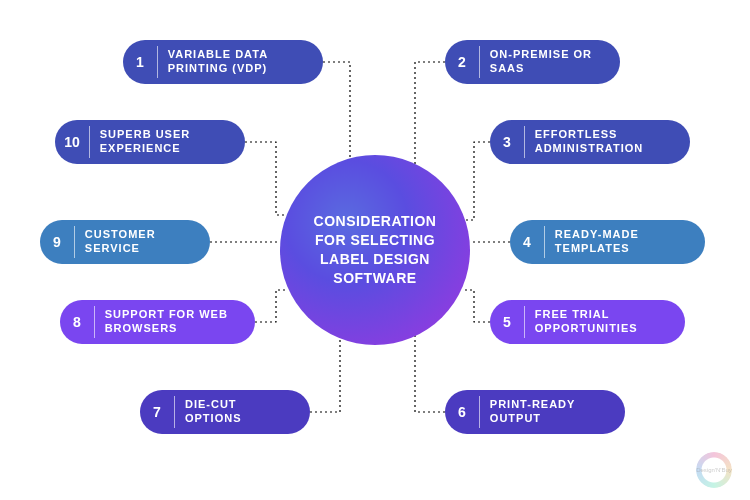 This screenshot has width=750, height=500. I want to click on pill-number: 8, so click(77, 322).